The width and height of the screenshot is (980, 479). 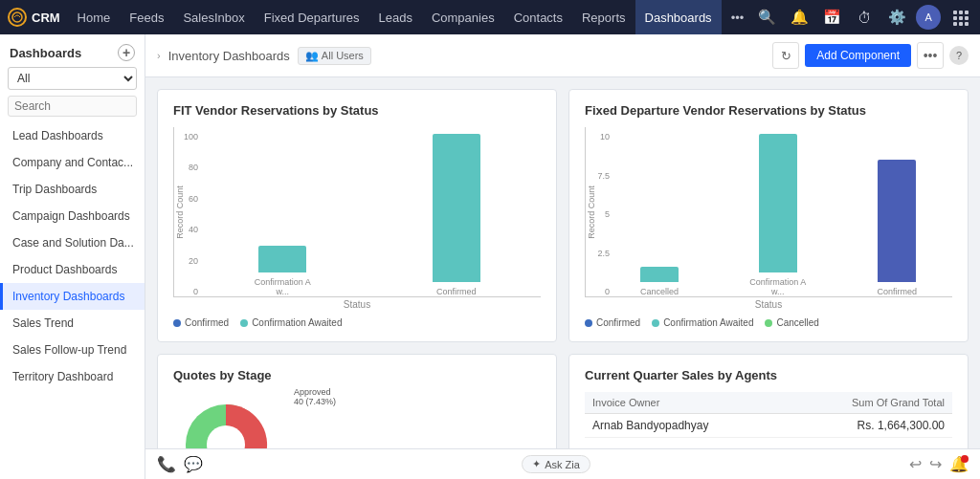 What do you see at coordinates (73, 300) in the screenshot?
I see `sidebar-items-list: Lead Dashboards Company and Contac... Tr…` at bounding box center [73, 300].